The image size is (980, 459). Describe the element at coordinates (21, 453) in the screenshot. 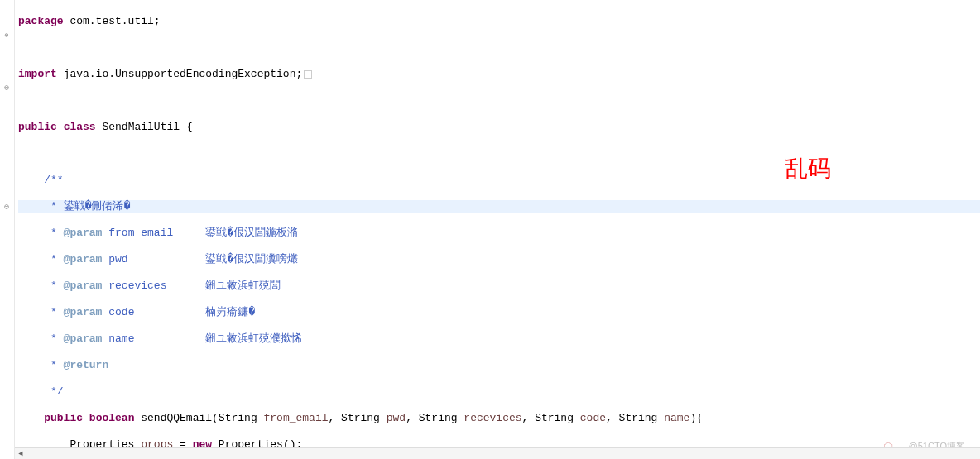

I see `scroll-left-icon: ◄` at that location.